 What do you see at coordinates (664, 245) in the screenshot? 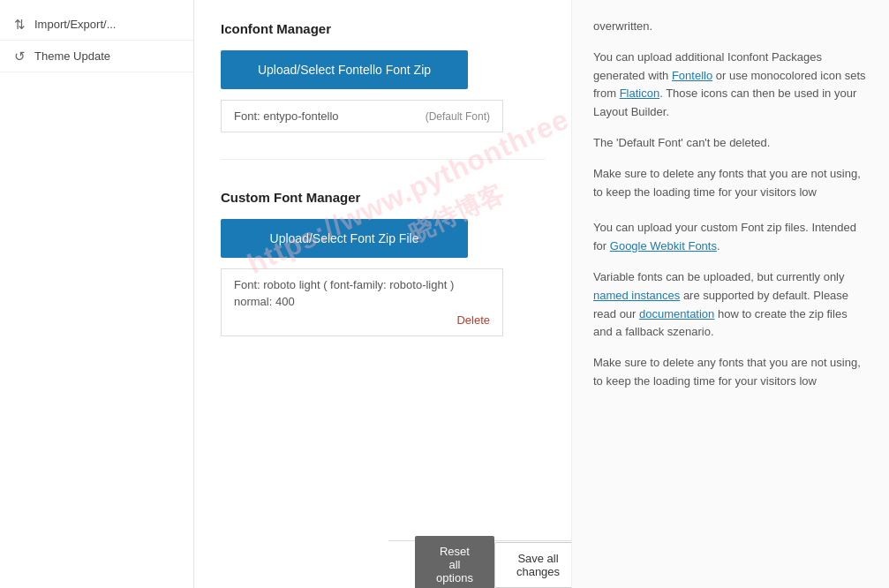
I see `google-webkit-fonts-link: Google Webkit Fonts` at bounding box center [664, 245].